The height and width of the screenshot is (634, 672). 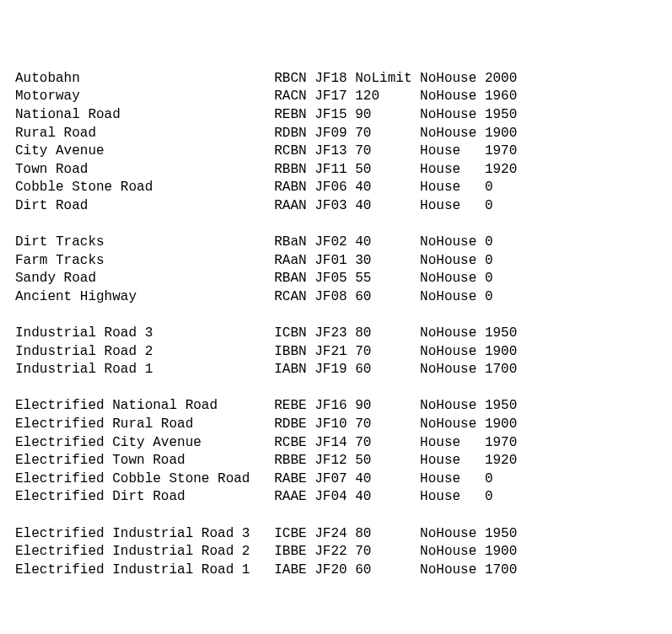 What do you see at coordinates (336, 535) in the screenshot?
I see `table-row: Electrified Industrial Road 3 ICBE JF24 …` at bounding box center [336, 535].